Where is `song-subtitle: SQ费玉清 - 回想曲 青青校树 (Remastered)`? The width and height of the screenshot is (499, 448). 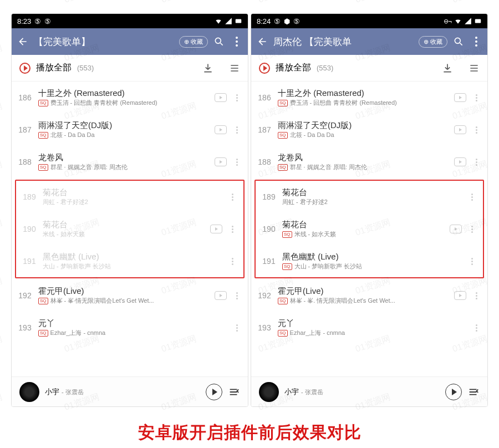
song-subtitle: SQ费玉清 - 回想曲 青青校树 (Remastered) is located at coordinates (124, 103).